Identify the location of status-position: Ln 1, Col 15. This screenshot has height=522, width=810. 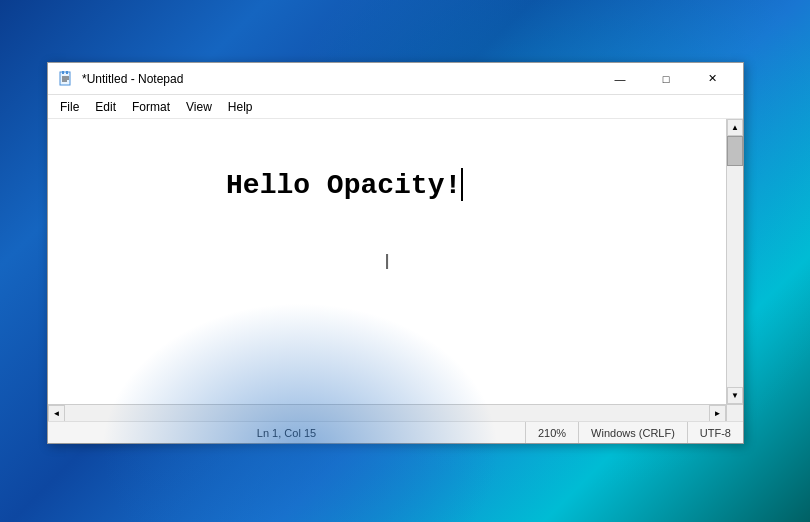
(287, 432).